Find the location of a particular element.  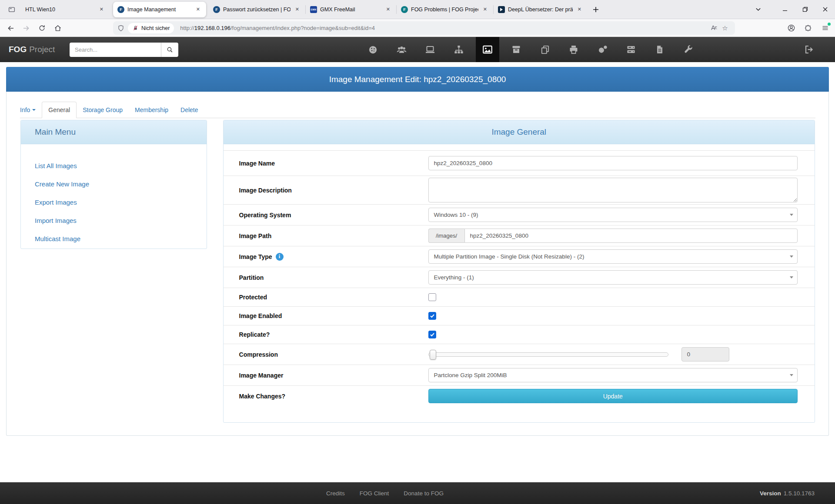

tab-info: Info is located at coordinates (31, 110).